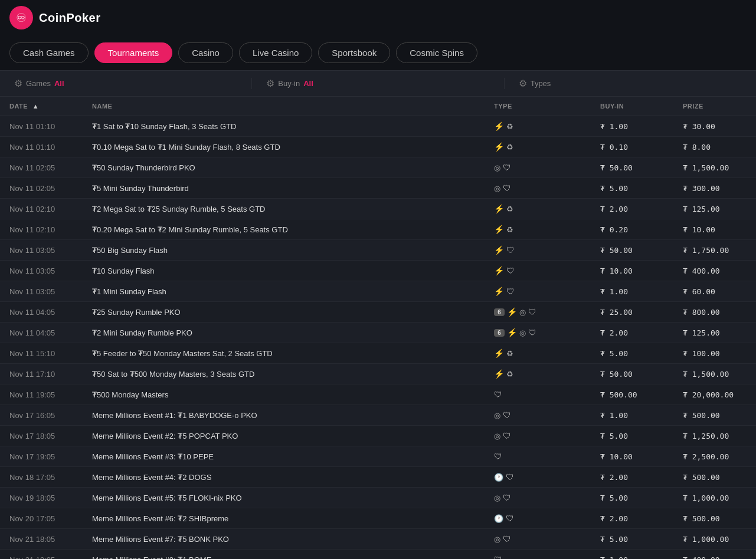  What do you see at coordinates (205, 53) in the screenshot?
I see `nav-casino: Casino` at bounding box center [205, 53].